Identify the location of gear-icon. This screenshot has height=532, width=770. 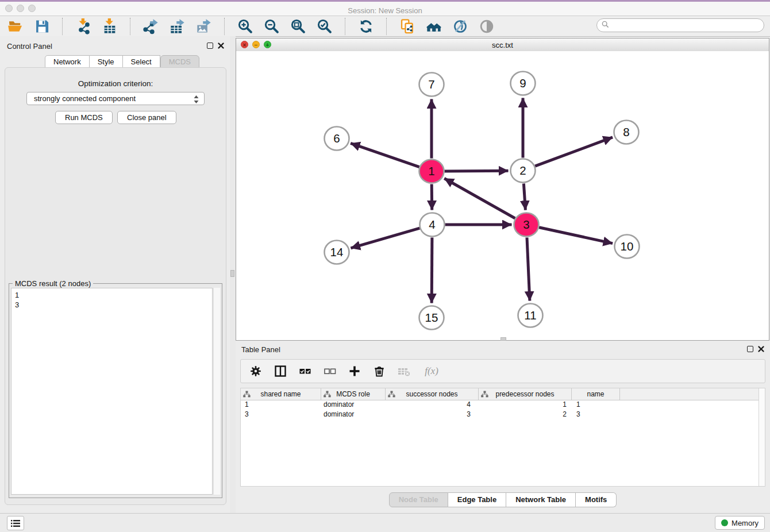
(256, 371).